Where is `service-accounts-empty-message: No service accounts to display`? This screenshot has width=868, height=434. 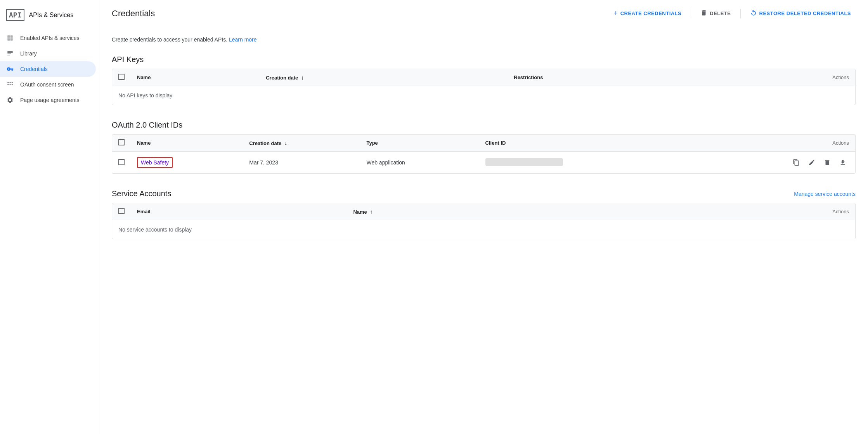 service-accounts-empty-message: No service accounts to display is located at coordinates (483, 230).